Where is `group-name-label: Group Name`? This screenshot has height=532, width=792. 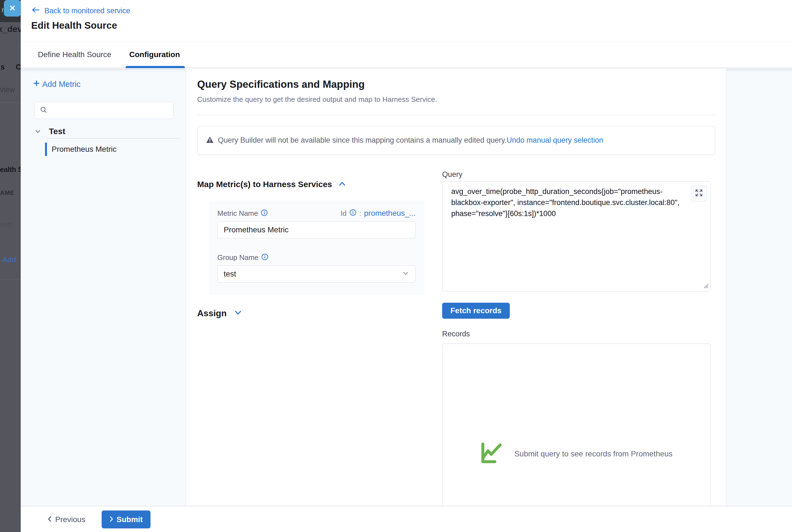
group-name-label: Group Name is located at coordinates (238, 258).